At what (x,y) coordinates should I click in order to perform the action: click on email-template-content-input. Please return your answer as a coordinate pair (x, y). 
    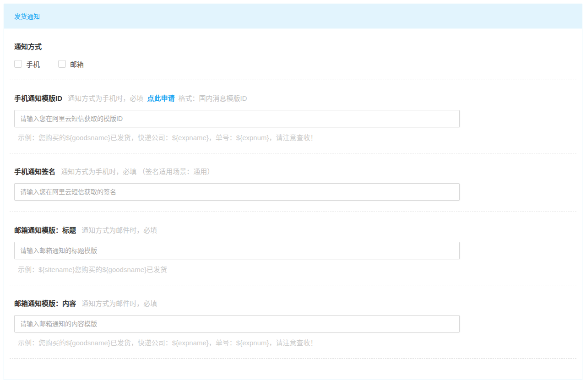
    Looking at the image, I should click on (237, 324).